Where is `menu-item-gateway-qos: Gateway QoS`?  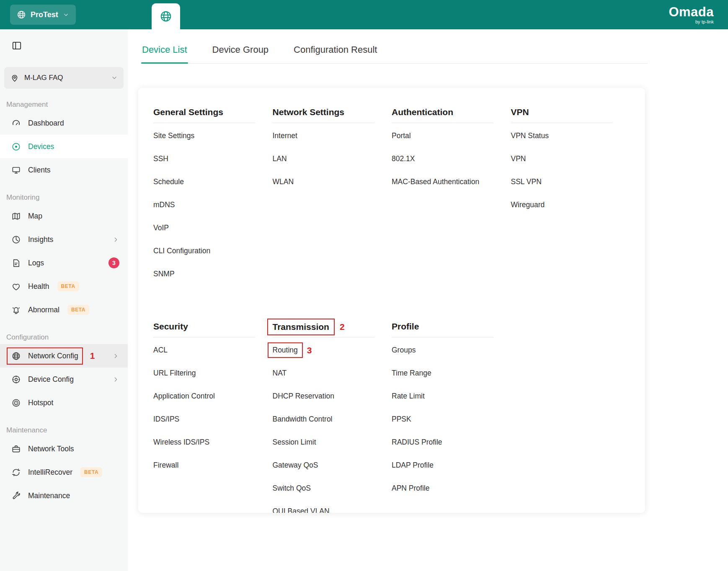 menu-item-gateway-qos: Gateway QoS is located at coordinates (323, 466).